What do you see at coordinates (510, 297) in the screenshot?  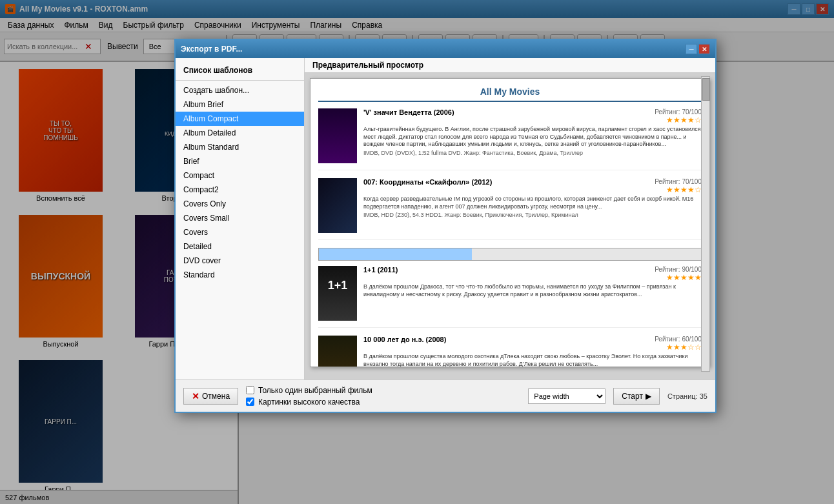 I see `preview-movie-3: 1+1 1+1 (2011) Рейтинг: 90/100 ★★★★★` at bounding box center [510, 297].